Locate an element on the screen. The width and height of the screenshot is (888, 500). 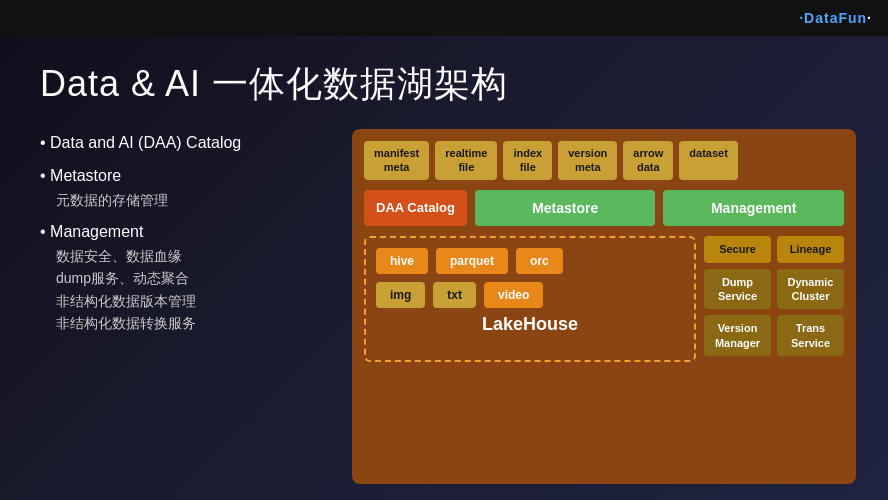
tag-manifest-meta: manifestmeta is located at coordinates (396, 160).